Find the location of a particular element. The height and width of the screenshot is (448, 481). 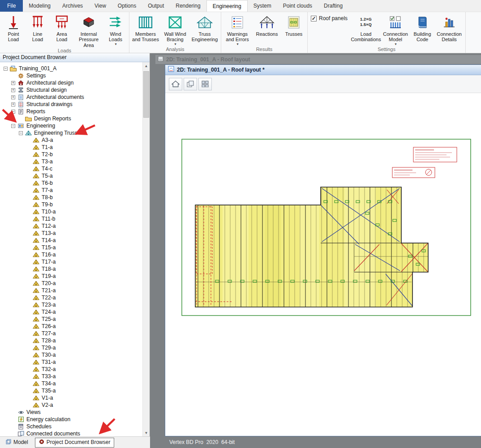

tree-item-v1-a: V1-a is located at coordinates (75, 398).